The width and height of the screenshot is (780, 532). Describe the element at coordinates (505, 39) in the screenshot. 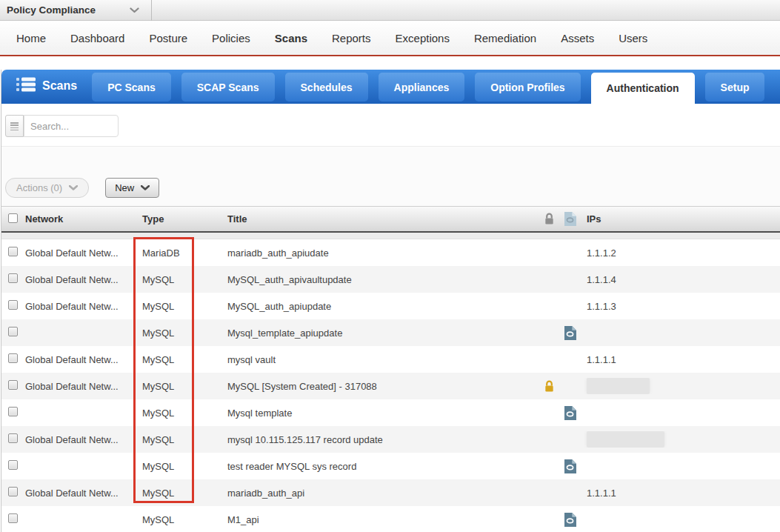

I see `nav-item-remediation: Remediation` at that location.